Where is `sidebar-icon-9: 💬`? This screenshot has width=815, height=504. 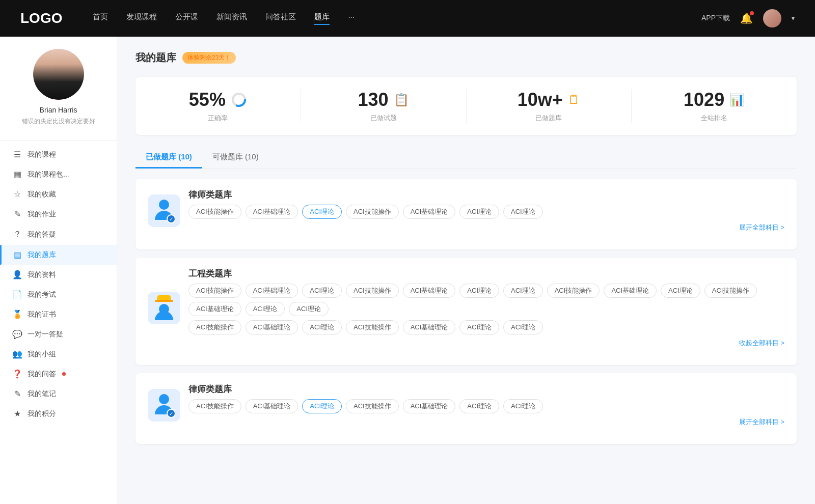 sidebar-icon-9: 💬 is located at coordinates (17, 334).